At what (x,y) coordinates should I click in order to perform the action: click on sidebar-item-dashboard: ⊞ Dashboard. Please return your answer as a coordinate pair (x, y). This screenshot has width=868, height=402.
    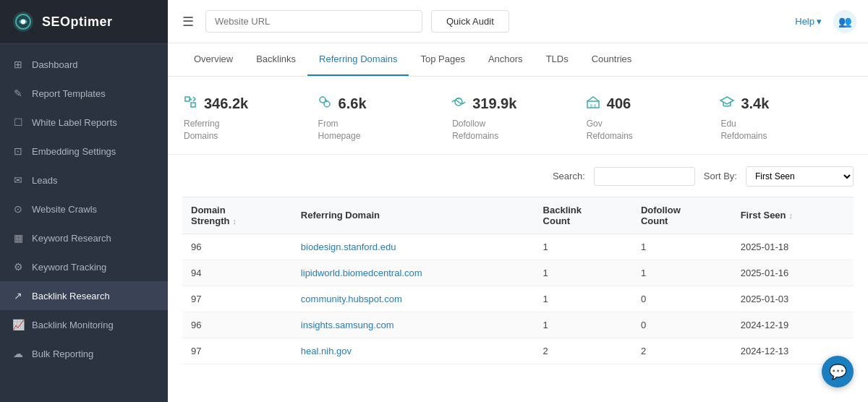
    Looking at the image, I should click on (84, 64).